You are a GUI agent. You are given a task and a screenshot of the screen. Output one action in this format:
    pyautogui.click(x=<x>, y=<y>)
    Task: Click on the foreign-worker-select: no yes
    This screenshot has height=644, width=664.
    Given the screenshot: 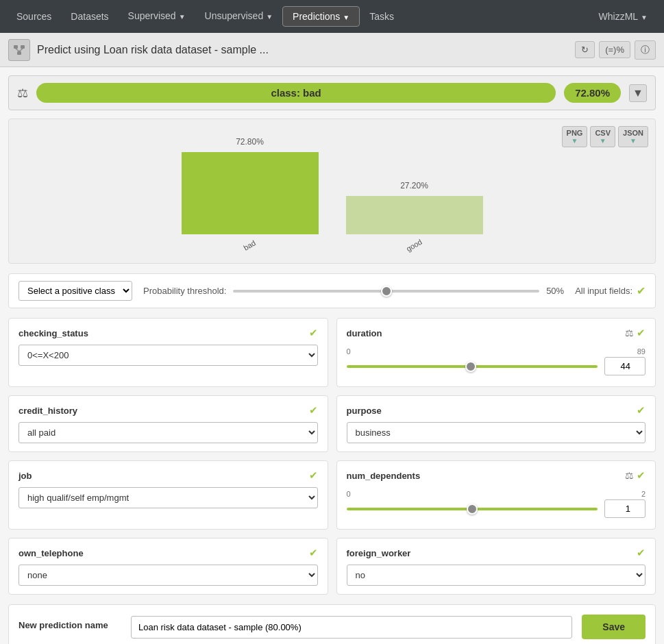 What is the action you would take?
    pyautogui.click(x=496, y=575)
    